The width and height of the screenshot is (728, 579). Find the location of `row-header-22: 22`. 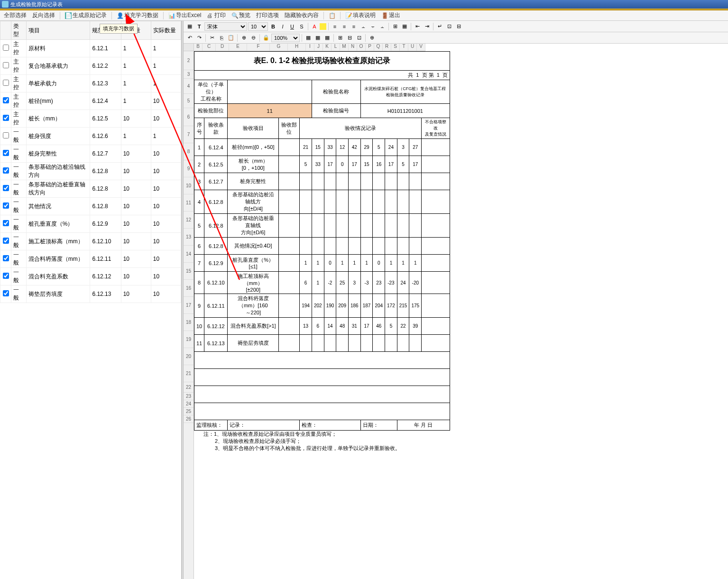

row-header-22: 22 is located at coordinates (189, 387).